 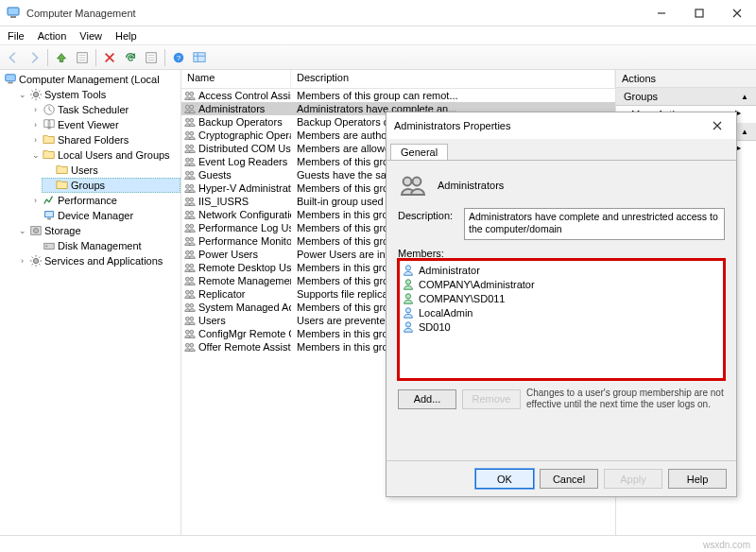 I want to click on remove-button: Remove, so click(x=491, y=399).